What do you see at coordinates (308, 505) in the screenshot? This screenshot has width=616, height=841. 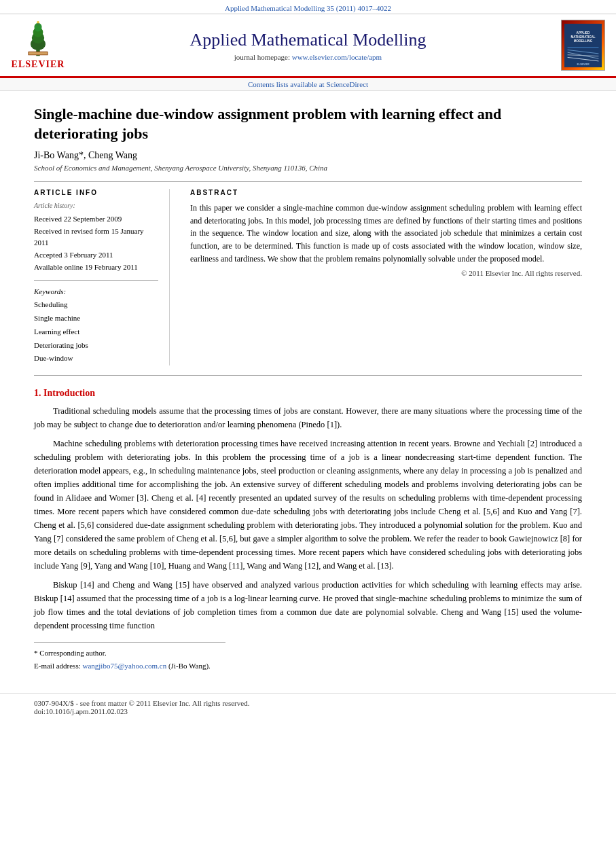 I see `intro-para-2: Machine scheduling problems with deterio…` at bounding box center [308, 505].